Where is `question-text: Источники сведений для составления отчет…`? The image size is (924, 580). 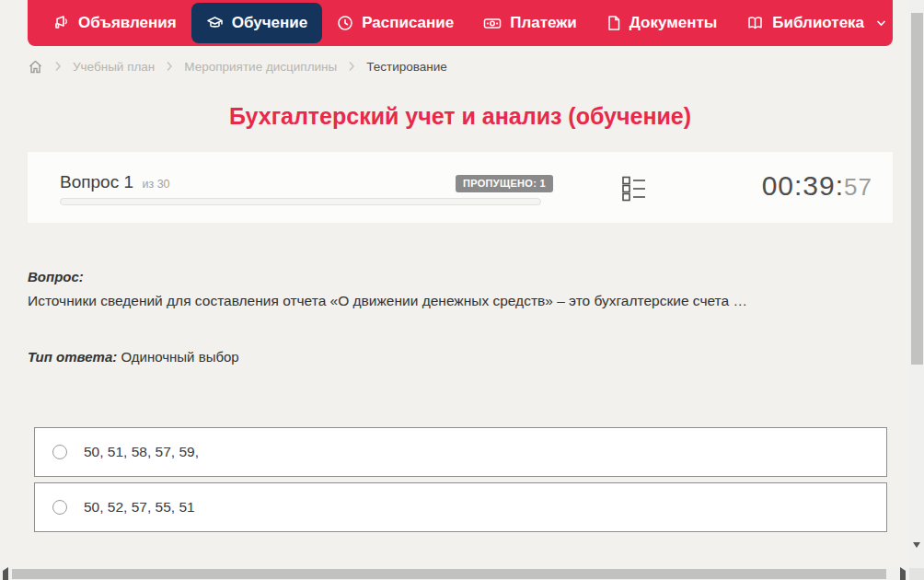 question-text: Источники сведений для составления отчет… is located at coordinates (442, 301).